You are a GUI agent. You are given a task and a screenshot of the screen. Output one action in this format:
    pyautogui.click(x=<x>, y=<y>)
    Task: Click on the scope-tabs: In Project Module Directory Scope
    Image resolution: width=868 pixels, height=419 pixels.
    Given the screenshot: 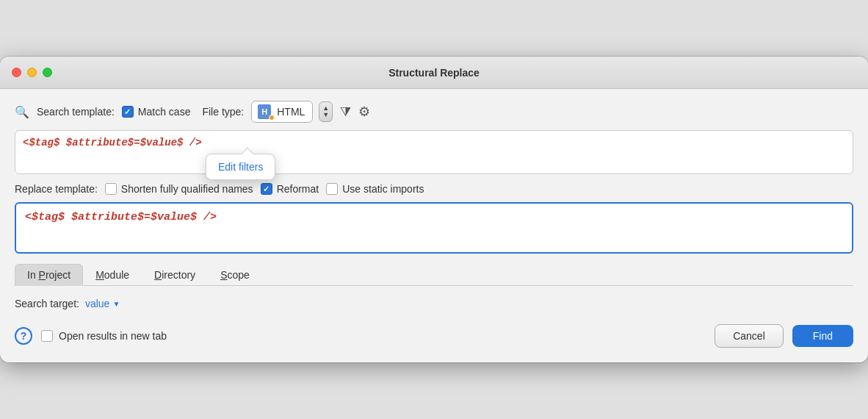 What is the action you would take?
    pyautogui.click(x=434, y=275)
    